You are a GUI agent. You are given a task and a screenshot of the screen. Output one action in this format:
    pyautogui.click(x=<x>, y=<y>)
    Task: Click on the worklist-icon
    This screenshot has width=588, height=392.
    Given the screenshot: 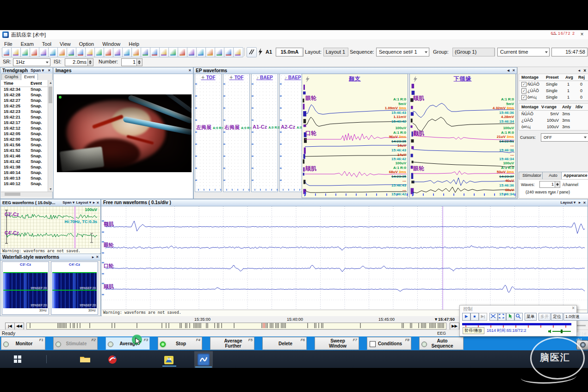 What is the action you would take?
    pyautogui.click(x=62, y=52)
    